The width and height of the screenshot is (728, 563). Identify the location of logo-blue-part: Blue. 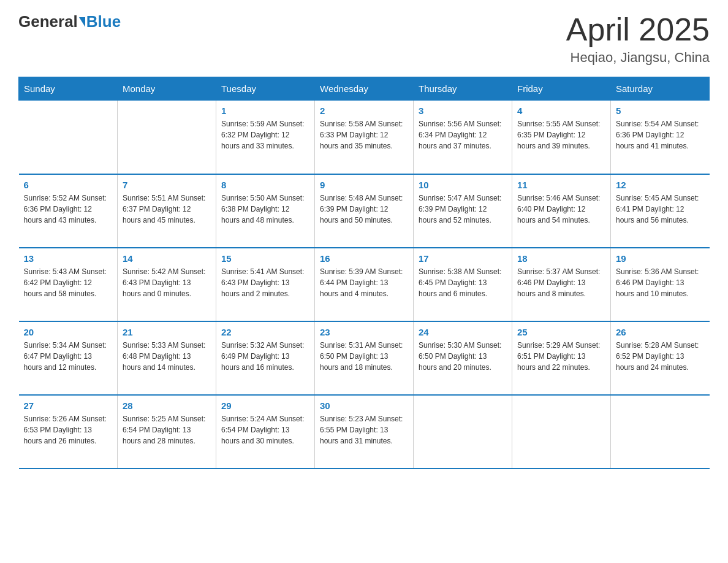
(99, 22).